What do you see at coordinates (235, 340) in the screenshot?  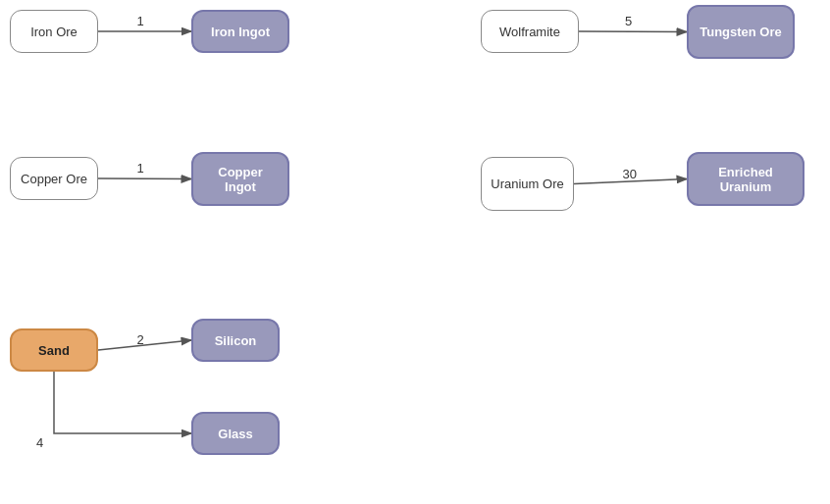 I see `silicon-node: Silicon` at bounding box center [235, 340].